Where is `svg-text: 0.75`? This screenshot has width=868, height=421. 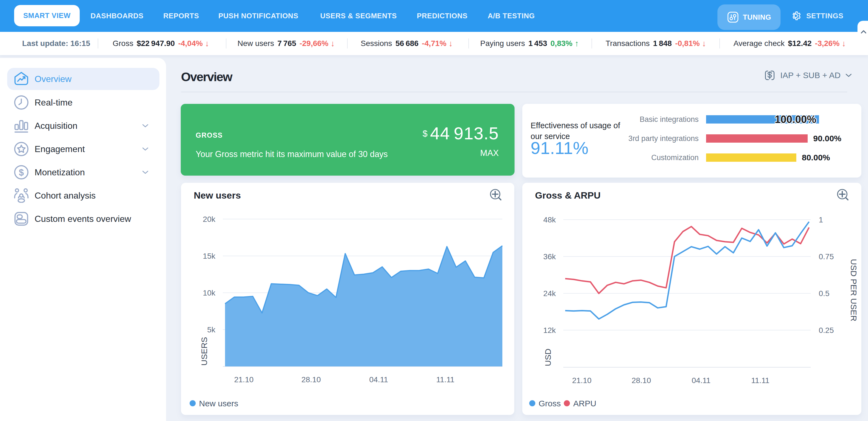 svg-text: 0.75 is located at coordinates (826, 257).